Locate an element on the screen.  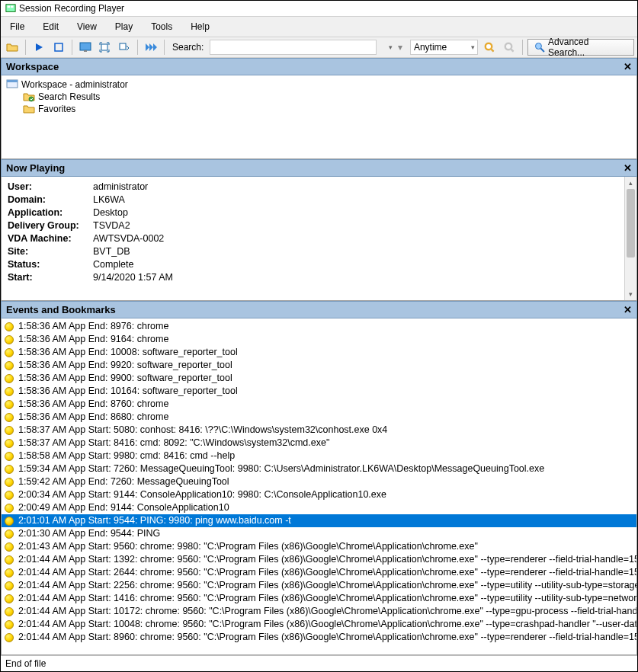
menu-tools: Tools is located at coordinates (162, 27).